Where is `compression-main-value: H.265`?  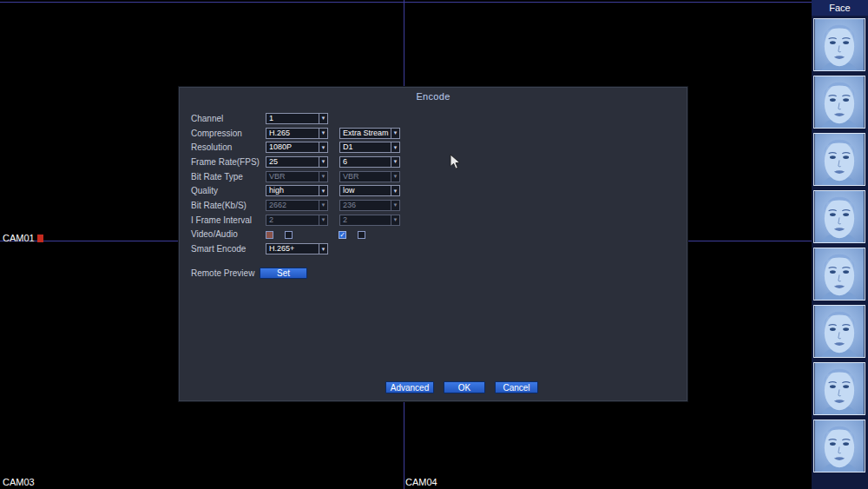
compression-main-value: H.265 is located at coordinates (293, 134).